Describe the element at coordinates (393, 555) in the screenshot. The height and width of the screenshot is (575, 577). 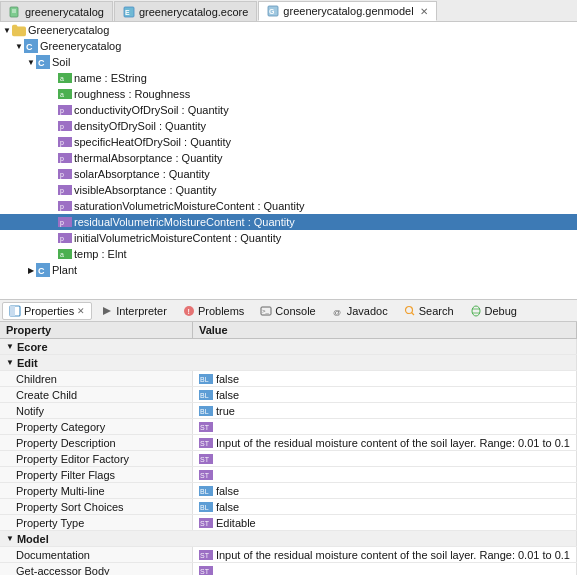
I see `val-documentation: Input of the residual moisture content o…` at that location.